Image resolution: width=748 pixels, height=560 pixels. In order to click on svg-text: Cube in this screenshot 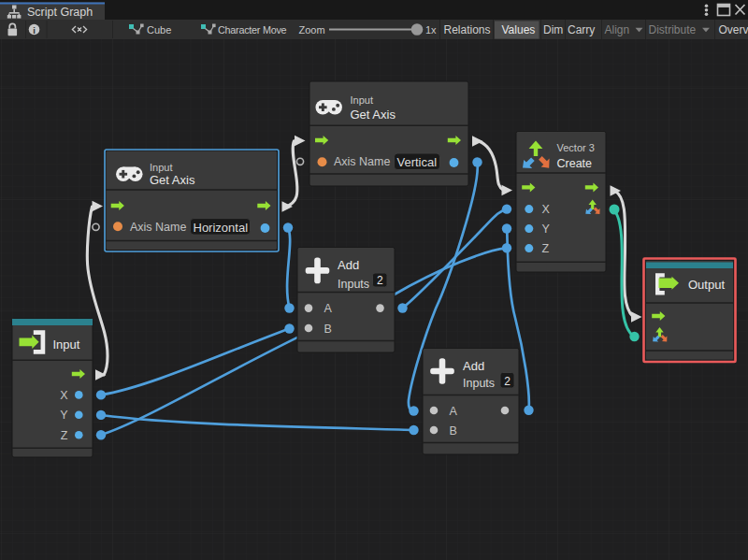, I will do `click(159, 30)`.